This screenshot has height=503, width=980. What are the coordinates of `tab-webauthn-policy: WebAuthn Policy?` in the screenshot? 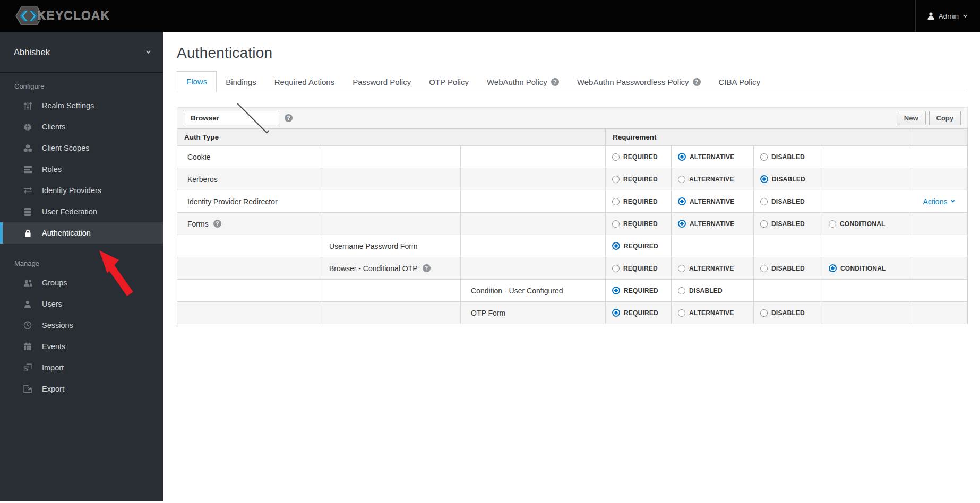 It's located at (523, 82).